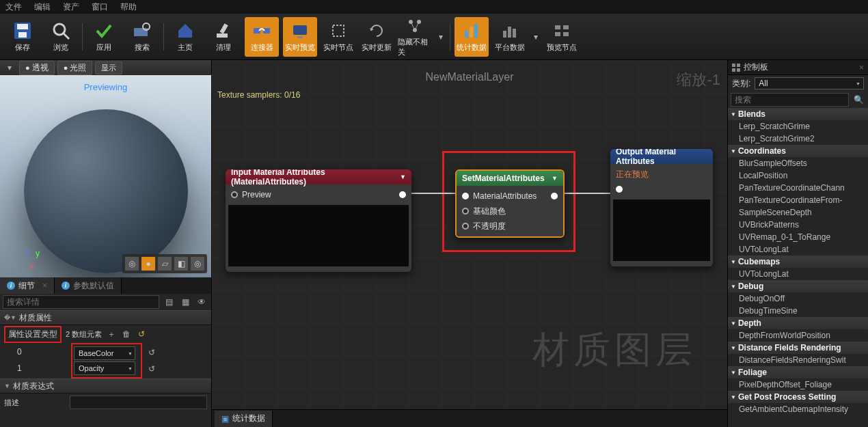 Image resolution: width=868 pixels, height=427 pixels. Describe the element at coordinates (198, 264) in the screenshot. I see `shape-mesh: ◎` at that location.